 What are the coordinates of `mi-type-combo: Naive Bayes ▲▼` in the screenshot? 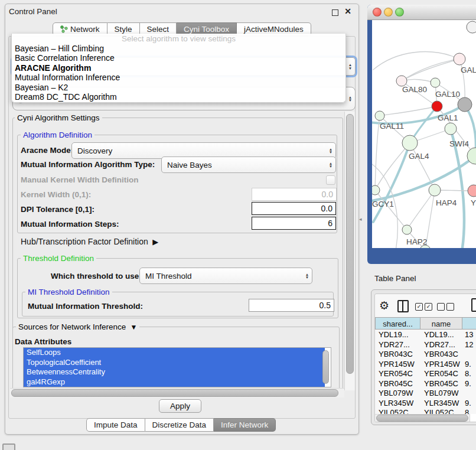 It's located at (249, 165).